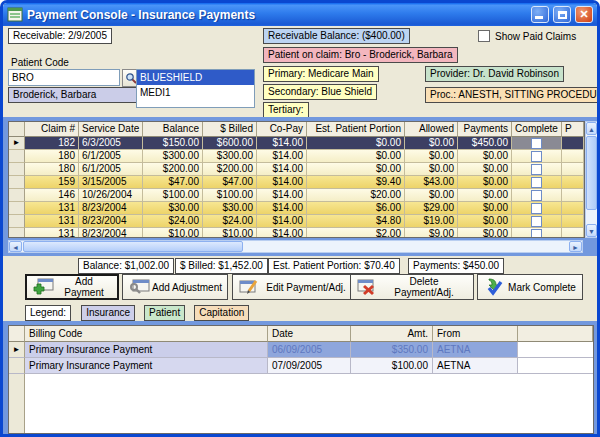 The height and width of the screenshot is (437, 600). I want to click on claims-row: 1318/23/2004$24.00$24.00$14.00$4.80$19.0…, so click(296, 222).